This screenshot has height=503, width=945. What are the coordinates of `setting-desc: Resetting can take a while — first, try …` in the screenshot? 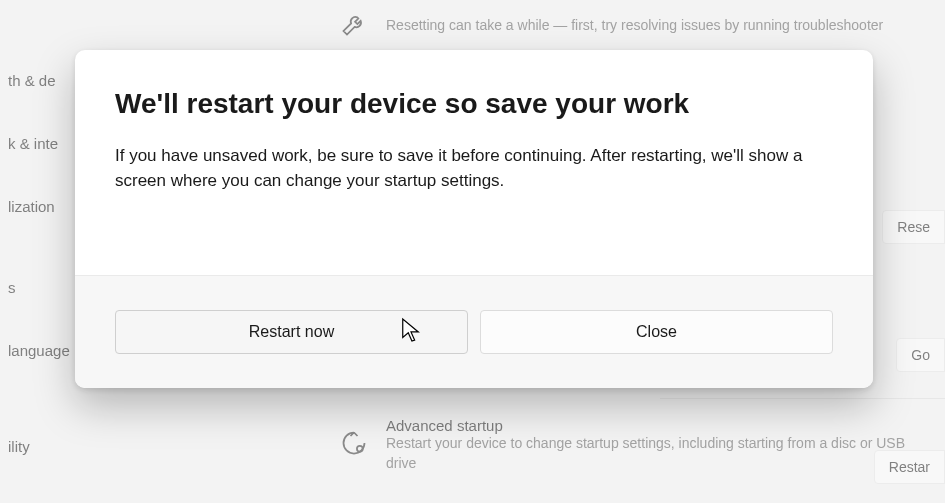 It's located at (656, 26).